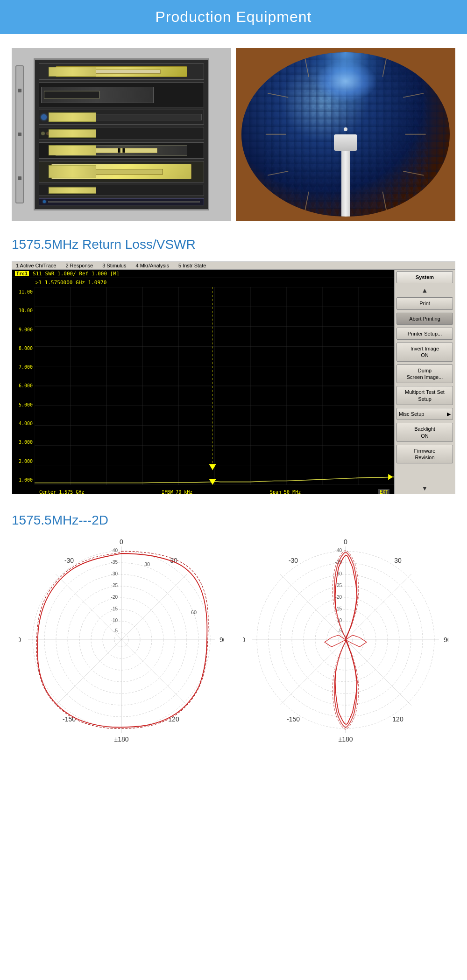 Image resolution: width=467 pixels, height=980 pixels. Describe the element at coordinates (425, 334) in the screenshot. I see `panel-printer-setup-btn: Printer Setup...` at that location.